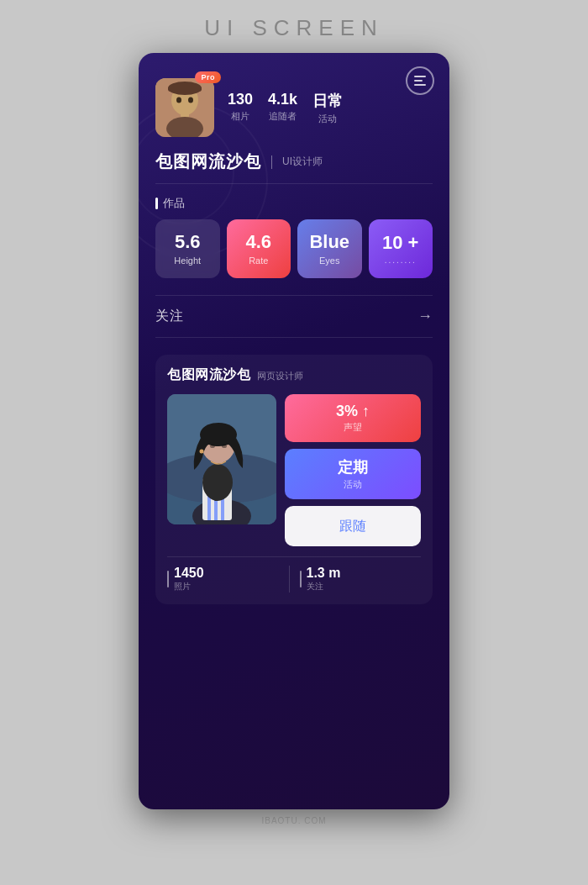 The width and height of the screenshot is (588, 885). What do you see at coordinates (425, 316) in the screenshot?
I see `follow-arrow: →` at bounding box center [425, 316].